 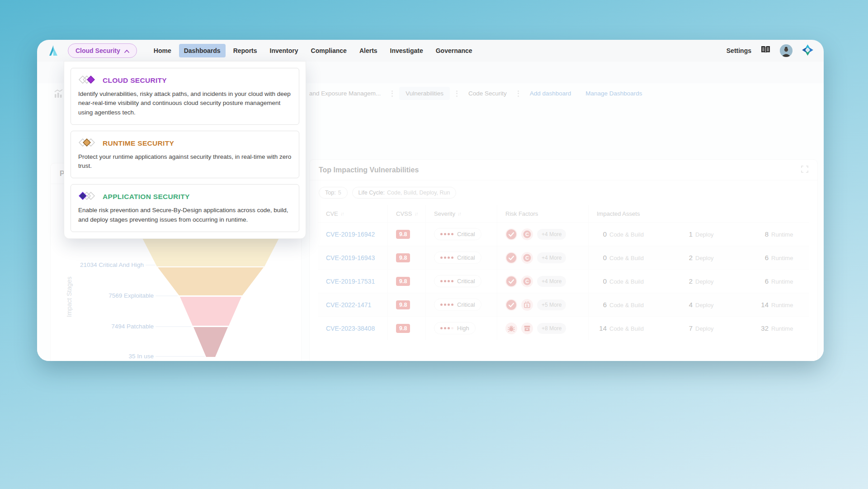 I want to click on menu-card-description: Identify vulnerabilities, risky attack p…, so click(x=185, y=103).